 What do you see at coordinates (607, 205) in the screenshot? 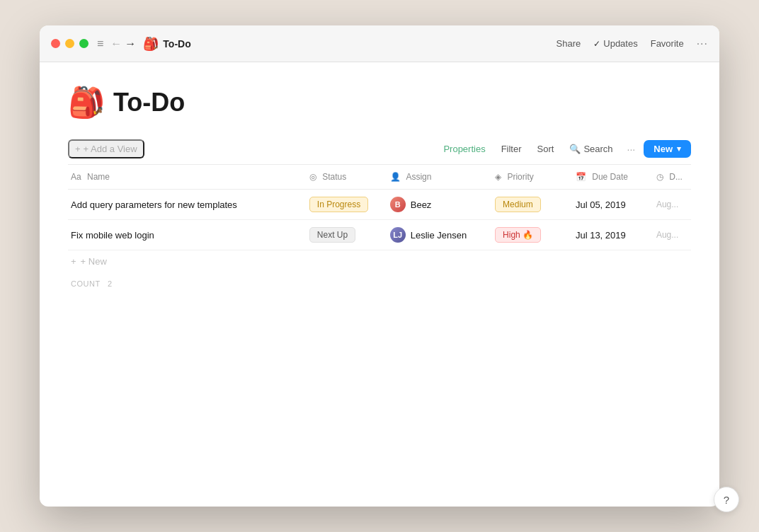
I see `cell-due-date-1: Jul 05, 2019` at bounding box center [607, 205].